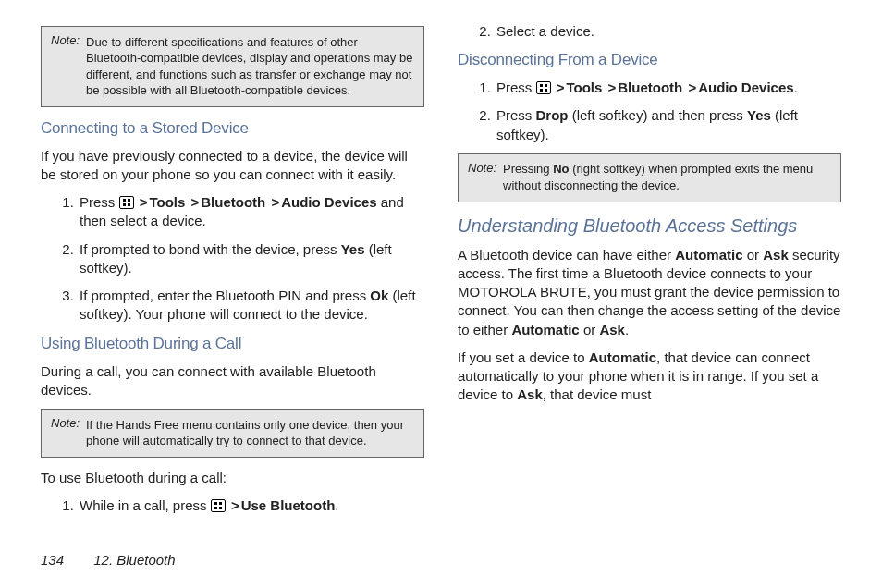 The image size is (882, 588). What do you see at coordinates (233, 381) in the screenshot?
I see `para-using: During a call, you can connect with avai…` at bounding box center [233, 381].